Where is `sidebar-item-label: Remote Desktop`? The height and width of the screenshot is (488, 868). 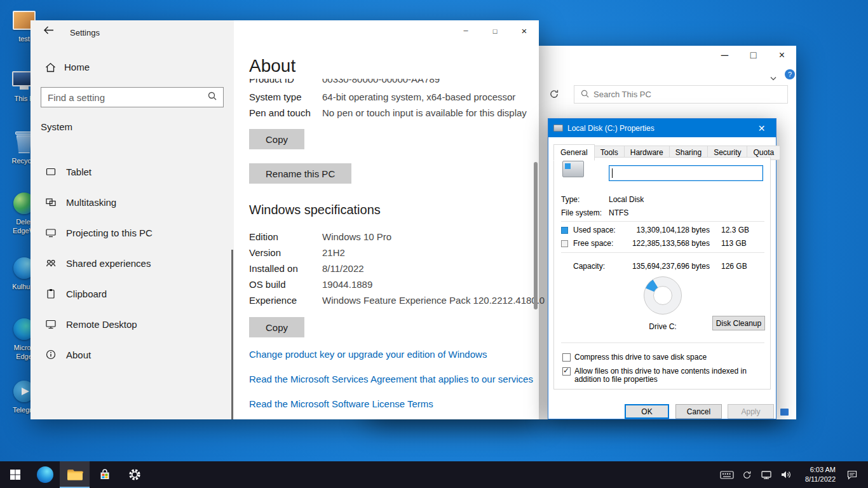
sidebar-item-label: Remote Desktop is located at coordinates (102, 324).